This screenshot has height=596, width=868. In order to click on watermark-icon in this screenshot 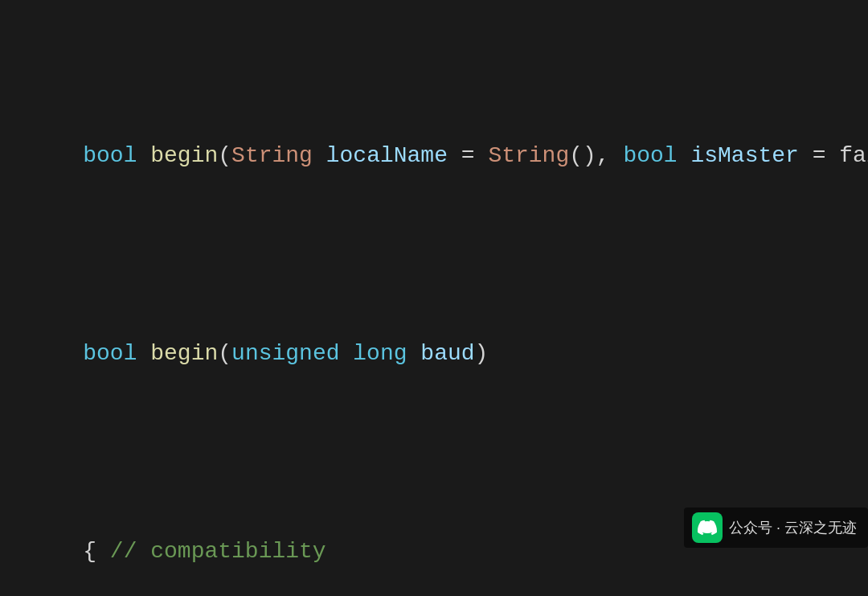, I will do `click(707, 528)`.